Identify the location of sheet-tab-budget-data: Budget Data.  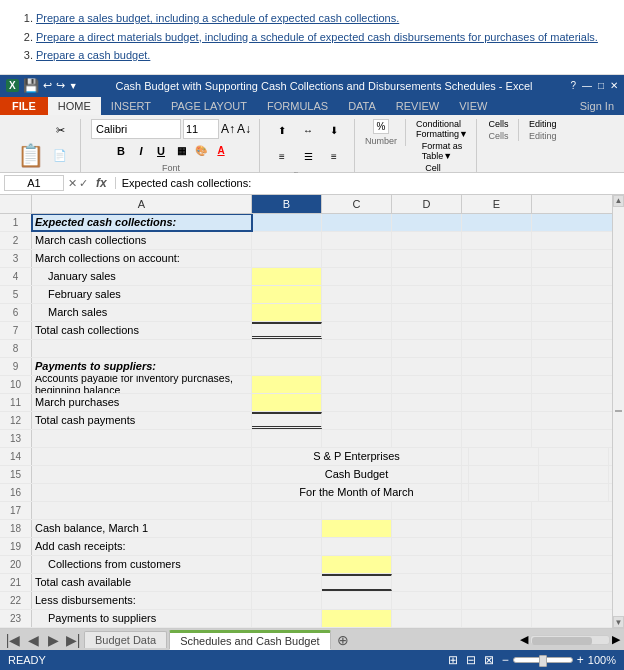
(126, 640).